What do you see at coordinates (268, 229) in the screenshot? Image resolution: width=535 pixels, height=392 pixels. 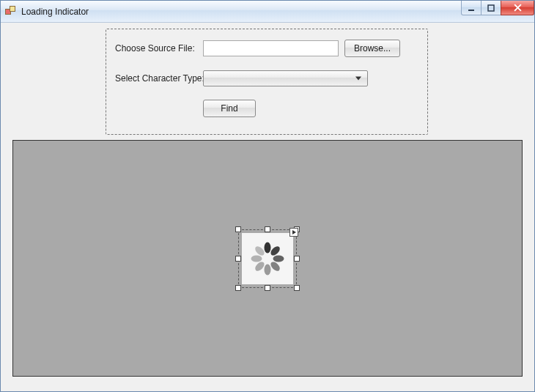 I see `resize-handle-n` at bounding box center [268, 229].